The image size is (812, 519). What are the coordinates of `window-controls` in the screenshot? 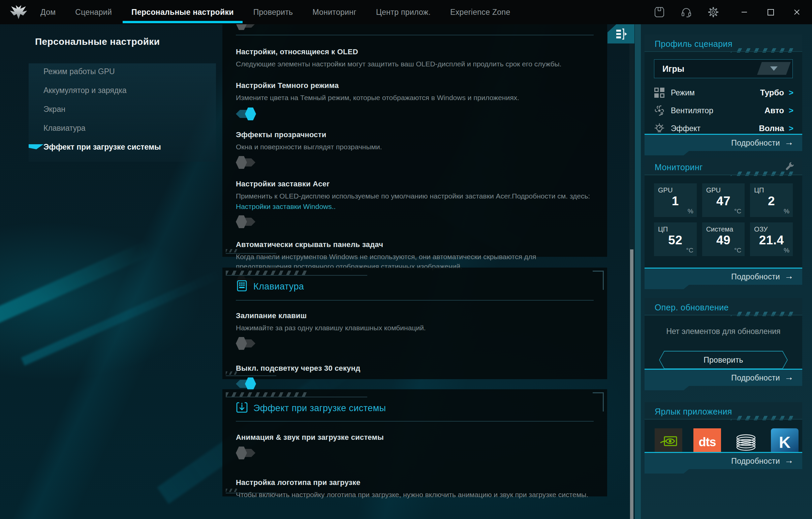 It's located at (771, 12).